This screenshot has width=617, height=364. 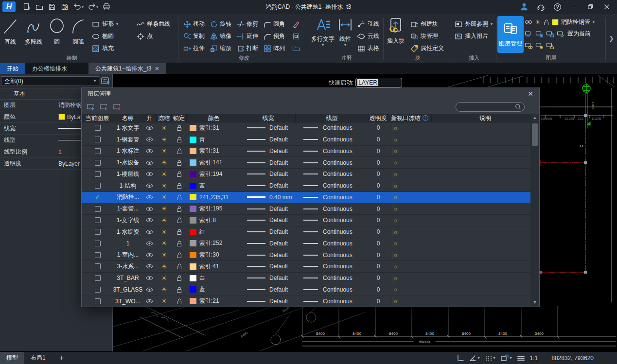 What do you see at coordinates (9, 7) in the screenshot?
I see `app-logo-icon: H` at bounding box center [9, 7].